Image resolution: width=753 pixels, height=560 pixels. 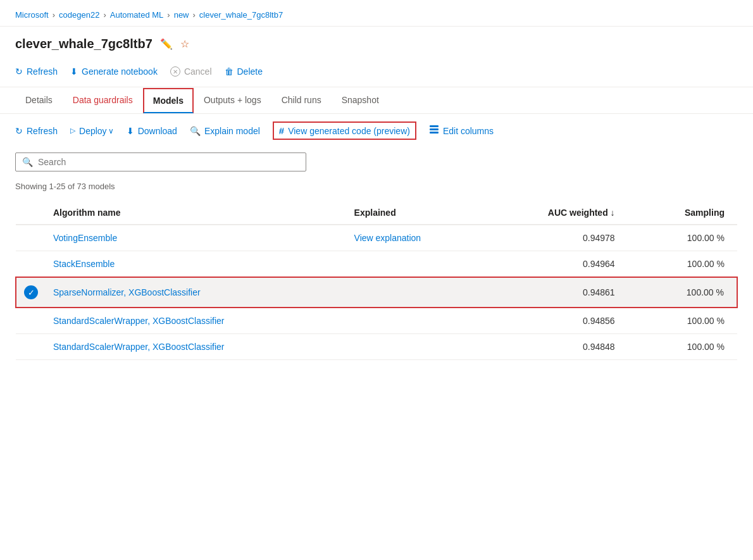 What do you see at coordinates (196, 292) in the screenshot?
I see `algo-name-cell: SparseNormalizer, XGBoostClassifier` at bounding box center [196, 292].